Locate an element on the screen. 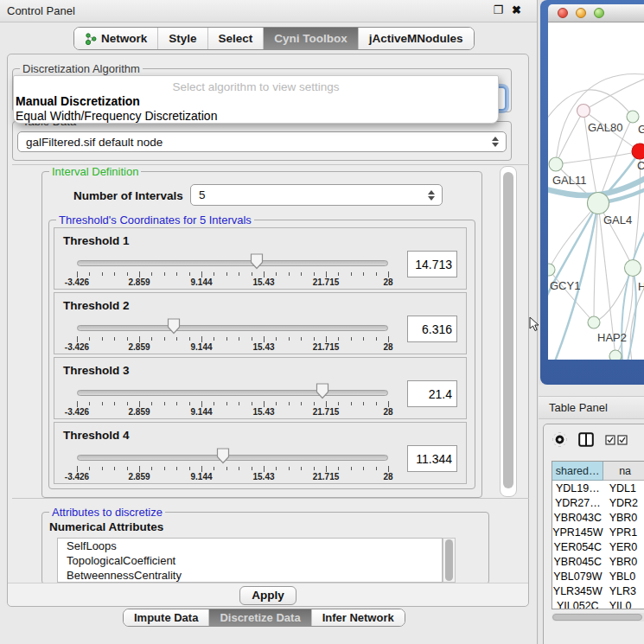 This screenshot has height=644, width=644. tab-jactivemnodules: jActiveMNodules is located at coordinates (417, 38).